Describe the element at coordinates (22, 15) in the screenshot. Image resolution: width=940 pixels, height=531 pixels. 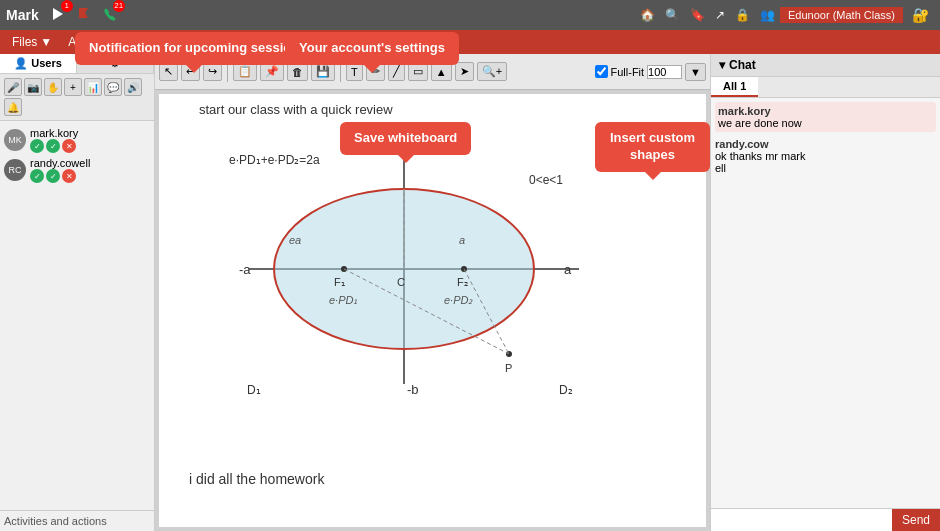
I see `app-title: Mark` at that location.